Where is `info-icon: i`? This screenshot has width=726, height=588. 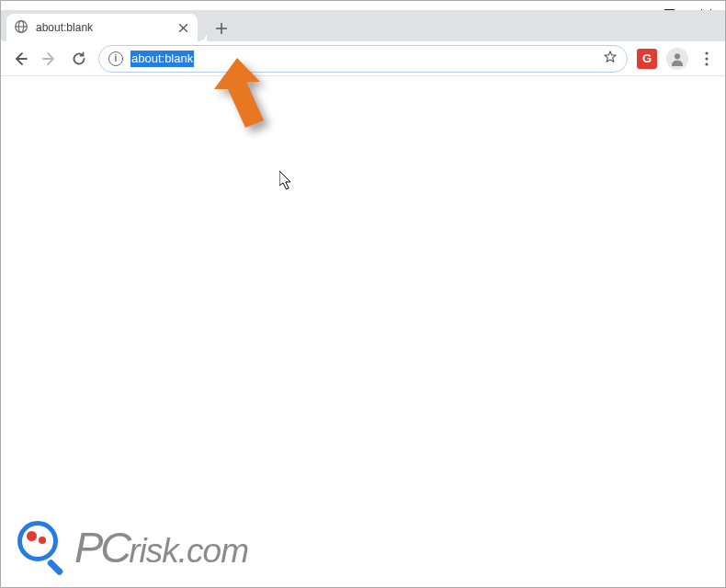 info-icon: i is located at coordinates (116, 59).